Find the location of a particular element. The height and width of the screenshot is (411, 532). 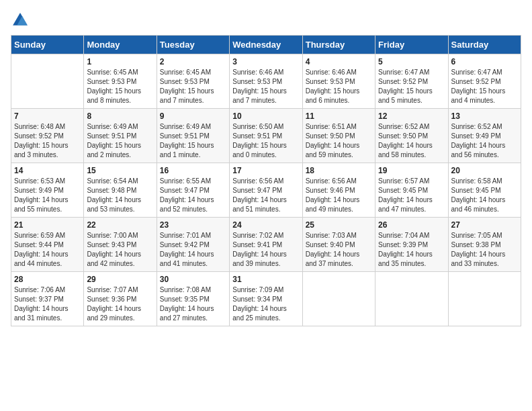

day-info: Sunrise: 7:03 AMSunset: 9:40 PMDaylight:… is located at coordinates (339, 250).